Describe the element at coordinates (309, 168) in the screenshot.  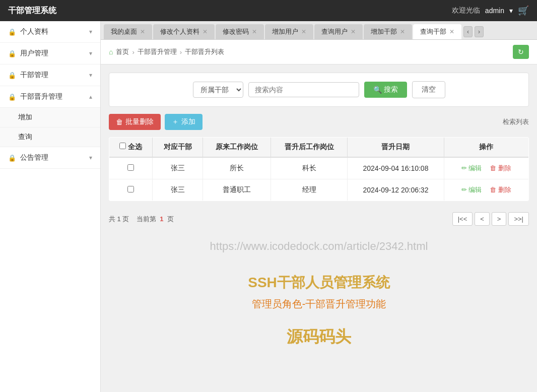
I see `row-promoted-position: 科长` at that location.